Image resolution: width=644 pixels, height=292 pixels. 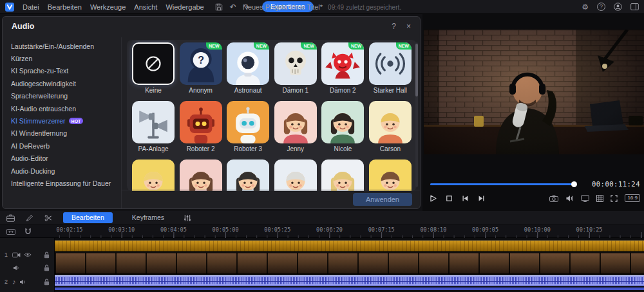 What do you see at coordinates (10, 218) in the screenshot?
I see `toolbox-icon` at bounding box center [10, 218].